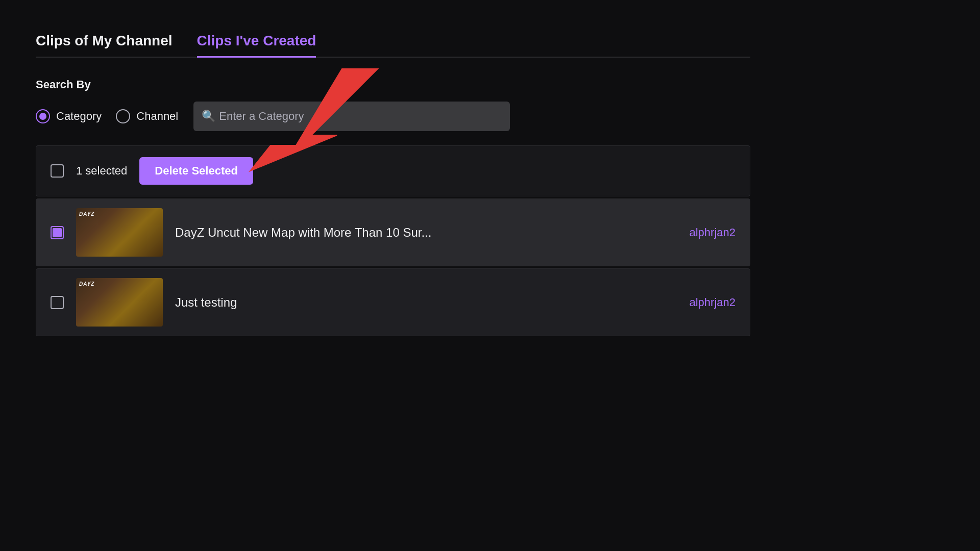 Image resolution: width=980 pixels, height=551 pixels. Describe the element at coordinates (157, 116) in the screenshot. I see `radio-channel-label: Channel` at that location.